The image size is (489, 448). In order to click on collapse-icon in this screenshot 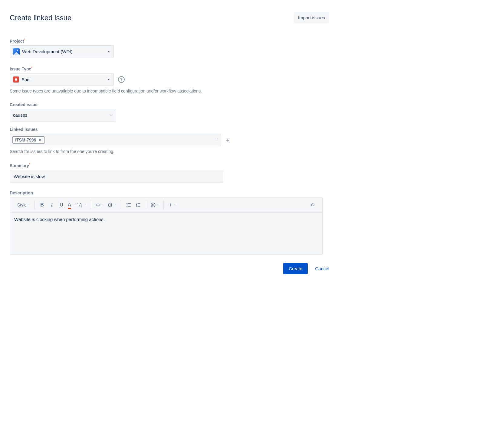, I will do `click(313, 205)`.